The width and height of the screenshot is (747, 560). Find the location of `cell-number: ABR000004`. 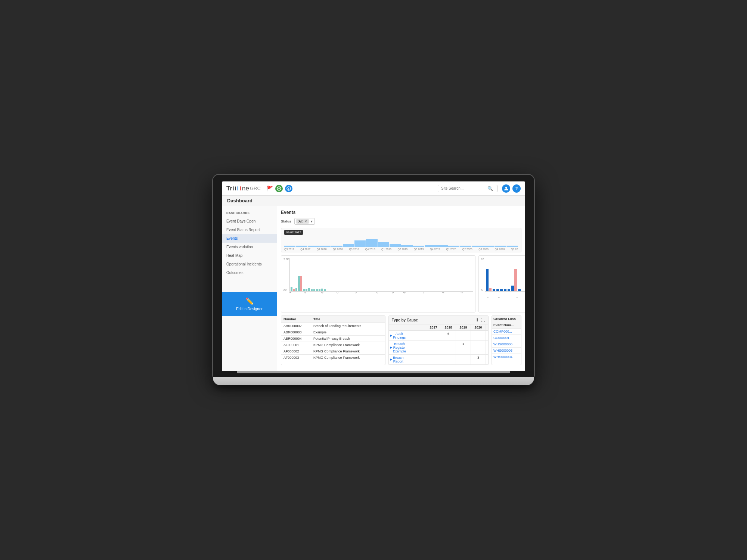

cell-number: ABR000004 is located at coordinates (296, 339).